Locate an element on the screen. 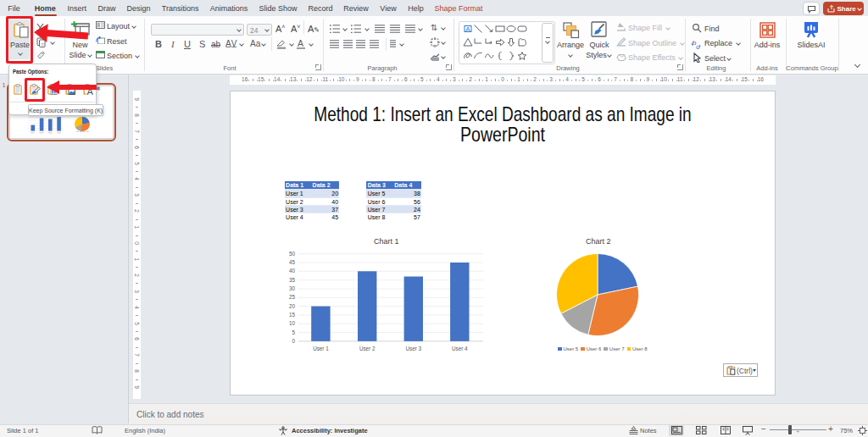  svg-text: A is located at coordinates (468, 29).